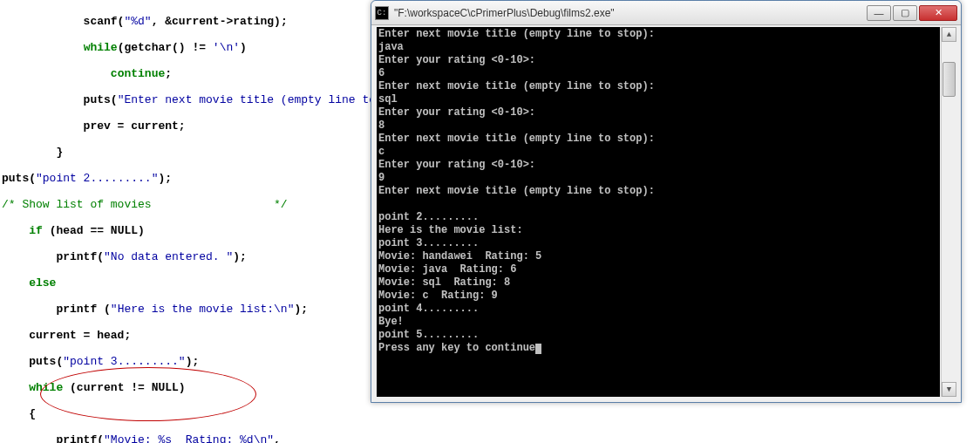  I want to click on console-line: Movie: handawei Rating: 5, so click(460, 256).